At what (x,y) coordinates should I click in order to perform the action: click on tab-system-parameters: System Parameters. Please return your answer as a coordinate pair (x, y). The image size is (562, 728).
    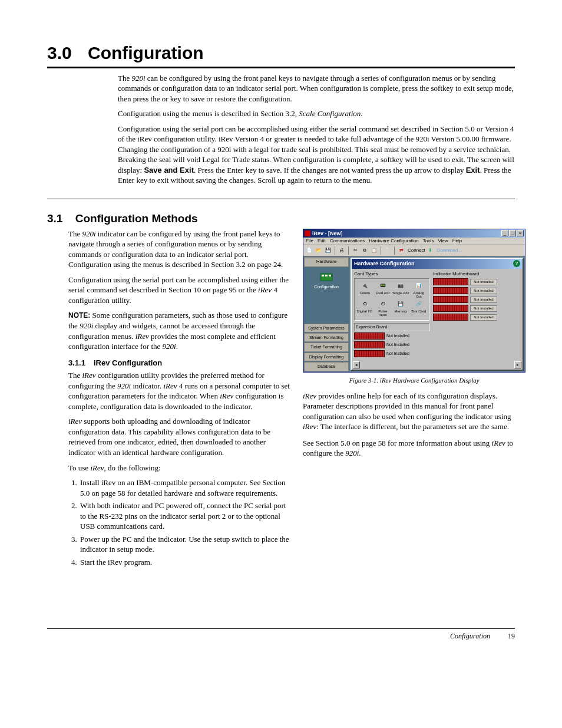
    Looking at the image, I should click on (326, 328).